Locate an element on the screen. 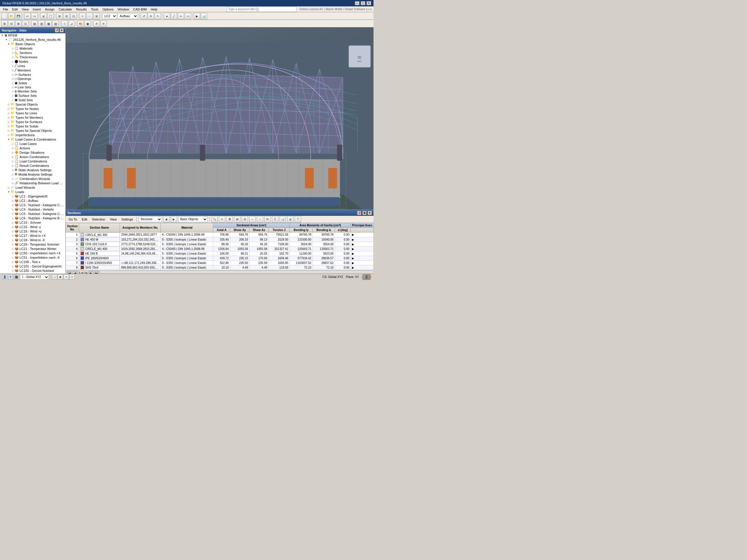  expand-lc16: ▷ is located at coordinates (13, 231).